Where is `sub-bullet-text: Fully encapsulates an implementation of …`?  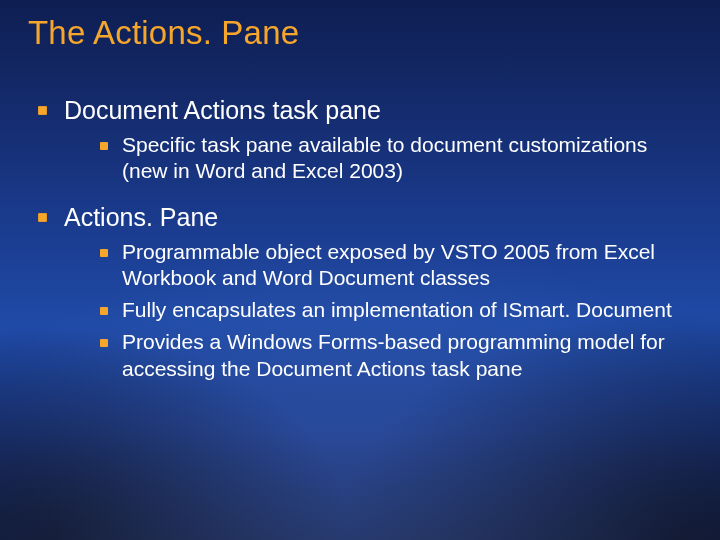 sub-bullet-text: Fully encapsulates an implementation of … is located at coordinates (404, 310).